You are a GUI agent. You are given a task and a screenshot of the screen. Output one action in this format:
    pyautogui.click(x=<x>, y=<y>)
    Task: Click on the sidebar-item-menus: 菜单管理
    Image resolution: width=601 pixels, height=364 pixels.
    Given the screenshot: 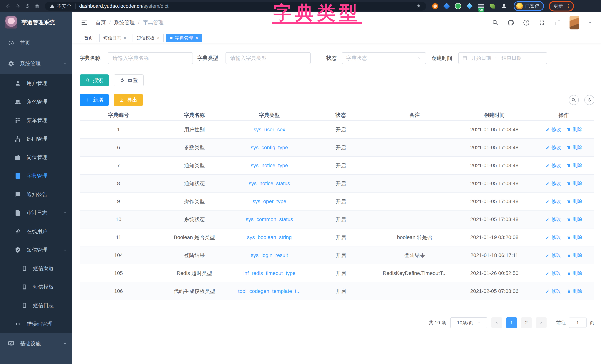 What is the action you would take?
    pyautogui.click(x=36, y=120)
    